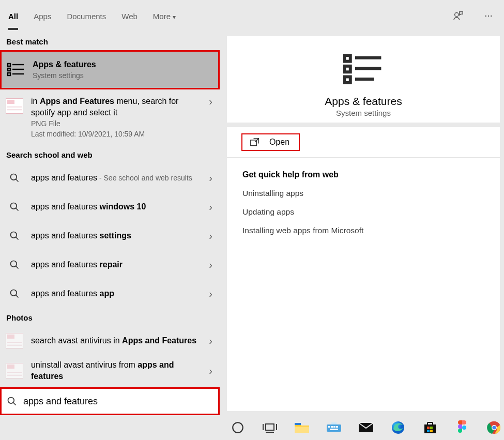 This screenshot has height=440, width=504. Describe the element at coordinates (117, 341) in the screenshot. I see `result-title: search avast antivirus in Apps and Featu…` at that location.